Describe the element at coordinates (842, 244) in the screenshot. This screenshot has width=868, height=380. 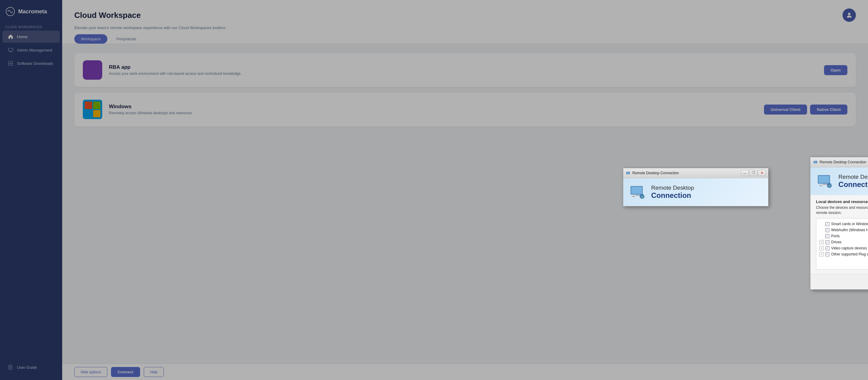
I see `device-list: ✓ Smart cards or Windows Hello for Busin…` at that location.